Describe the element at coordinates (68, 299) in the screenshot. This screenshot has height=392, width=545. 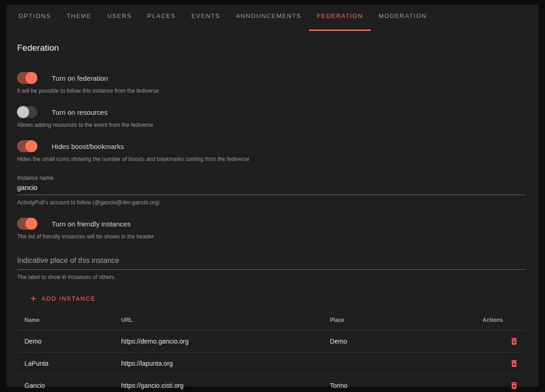
I see `add-instance-button-label: ADD INSTANCE` at that location.